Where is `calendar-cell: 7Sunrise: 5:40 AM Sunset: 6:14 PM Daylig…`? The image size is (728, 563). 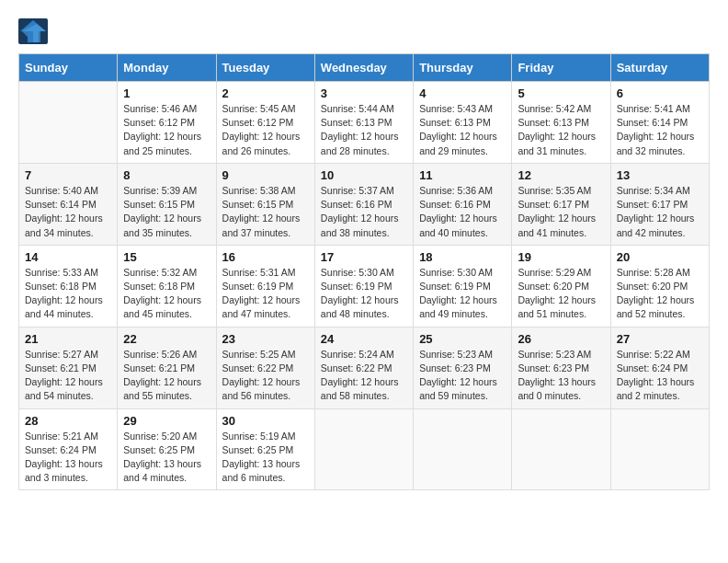 calendar-cell: 7Sunrise: 5:40 AM Sunset: 6:14 PM Daylig… is located at coordinates (68, 204).